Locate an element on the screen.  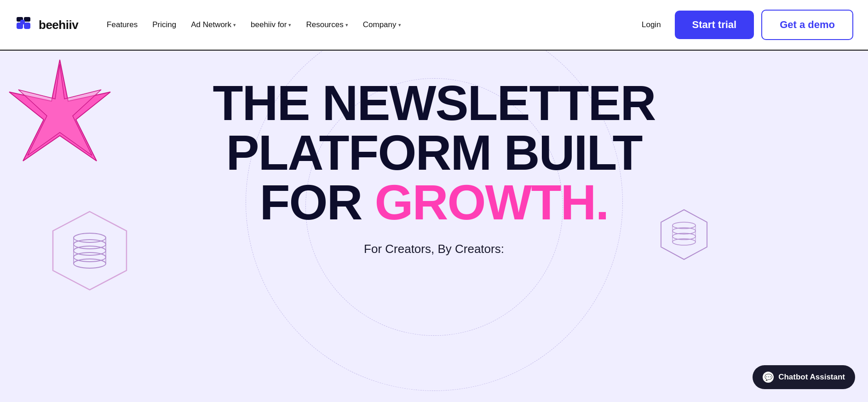
login-button: Login is located at coordinates (651, 25).